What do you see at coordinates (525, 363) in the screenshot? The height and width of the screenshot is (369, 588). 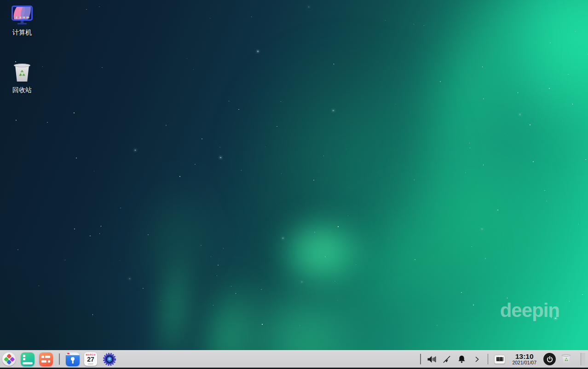 I see `clock-date: 2021/01/07` at bounding box center [525, 363].